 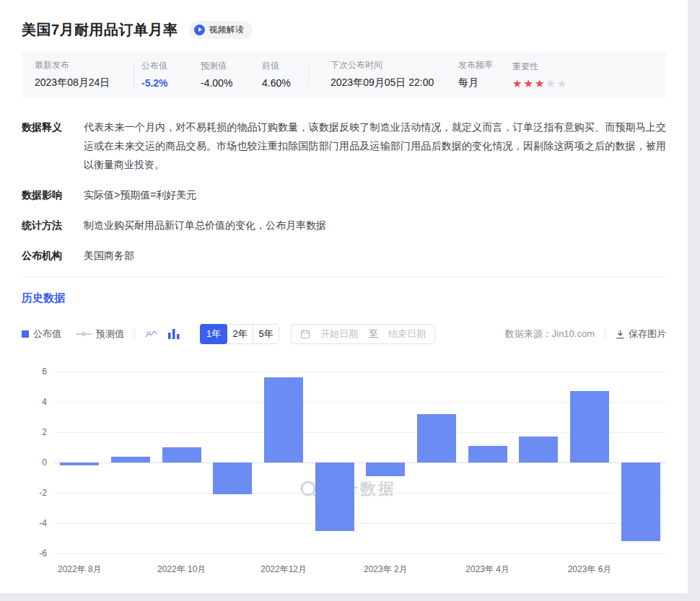 I want to click on bar-2022年8月, so click(x=79, y=464).